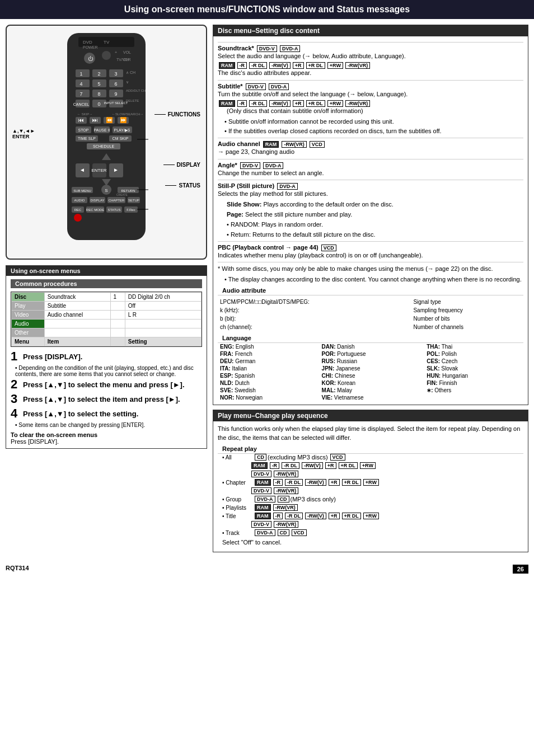  I want to click on repeat-group: • Group DVD-A CD (MP3 discs only), so click(371, 499).